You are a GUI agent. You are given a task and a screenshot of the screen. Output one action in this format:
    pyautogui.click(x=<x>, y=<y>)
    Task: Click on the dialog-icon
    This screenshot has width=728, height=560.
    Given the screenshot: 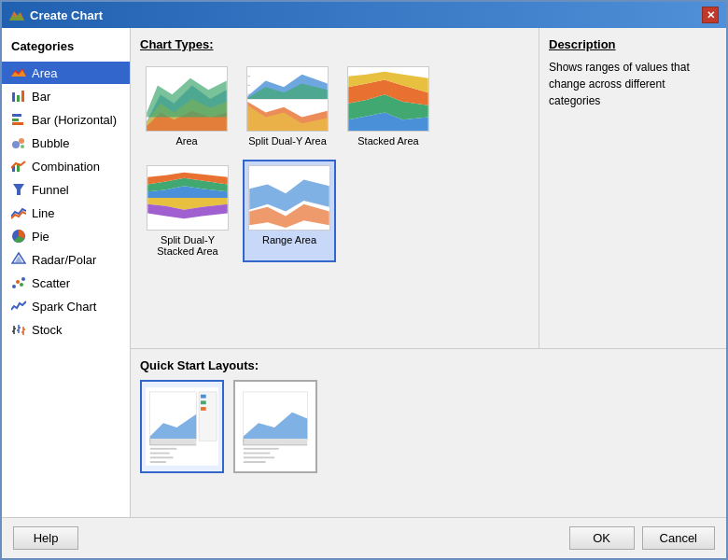 What is the action you would take?
    pyautogui.click(x=17, y=15)
    